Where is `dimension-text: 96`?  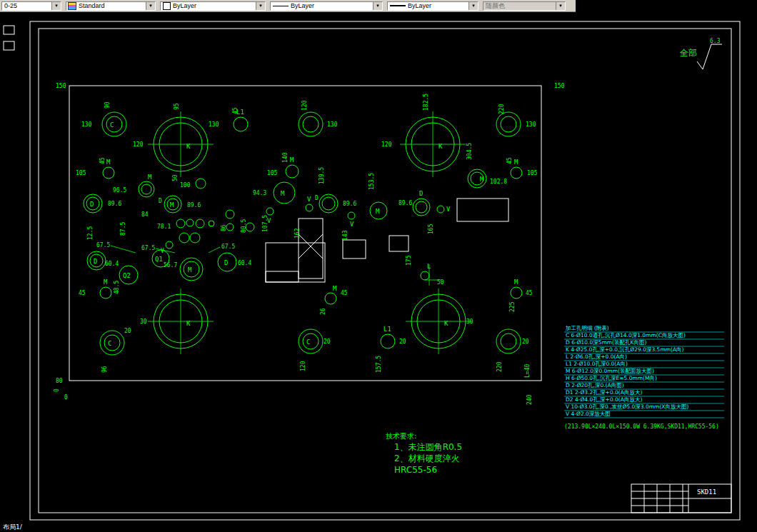
dimension-text: 96 is located at coordinates (104, 369).